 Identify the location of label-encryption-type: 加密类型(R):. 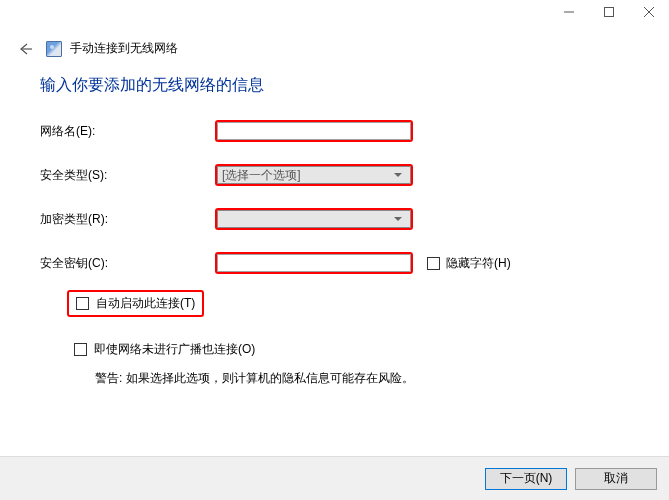
(128, 220).